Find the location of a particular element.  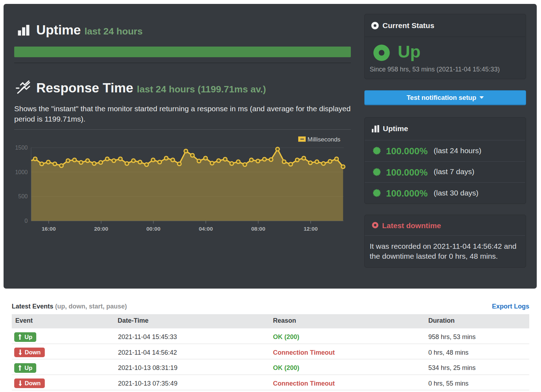

svg-text: 0 is located at coordinates (26, 221).